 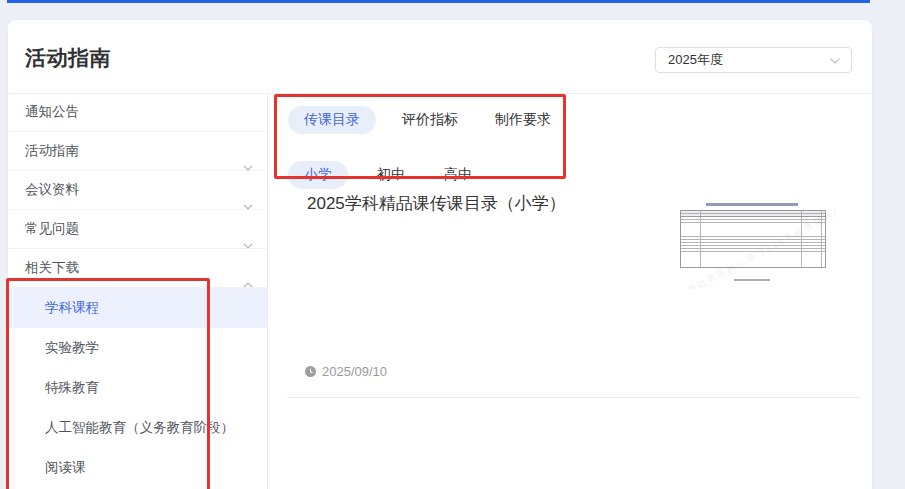 What do you see at coordinates (52, 190) in the screenshot?
I see `sidebar-item-label: 会议资料` at bounding box center [52, 190].